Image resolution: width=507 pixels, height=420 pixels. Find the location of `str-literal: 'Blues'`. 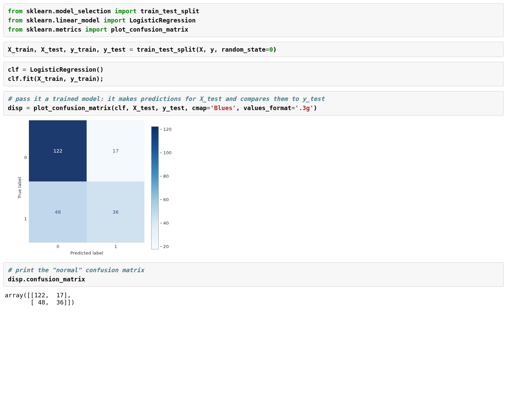

str-literal: 'Blues' is located at coordinates (223, 108).